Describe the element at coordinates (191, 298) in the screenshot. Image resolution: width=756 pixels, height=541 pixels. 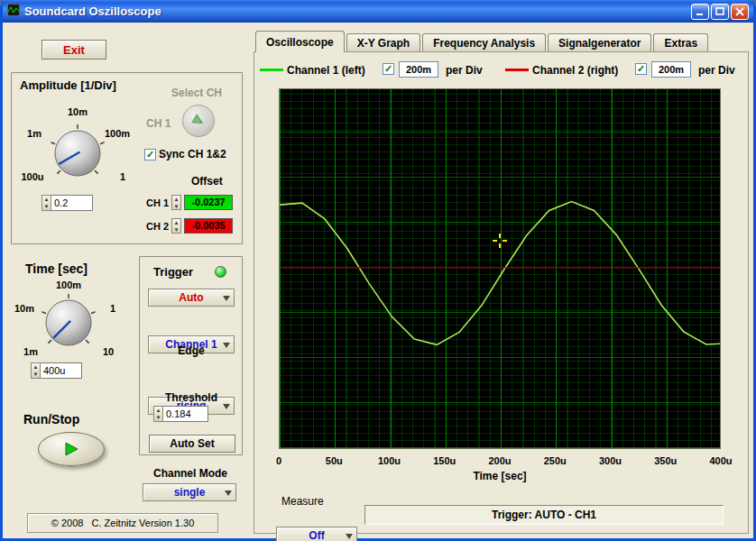
I see `trigger-mode-dropdown: Auto` at that location.